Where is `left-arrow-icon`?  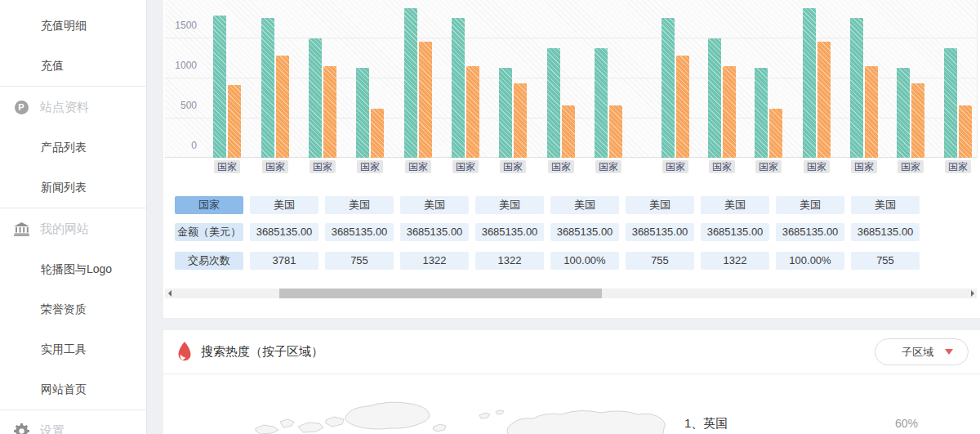
left-arrow-icon is located at coordinates (170, 293).